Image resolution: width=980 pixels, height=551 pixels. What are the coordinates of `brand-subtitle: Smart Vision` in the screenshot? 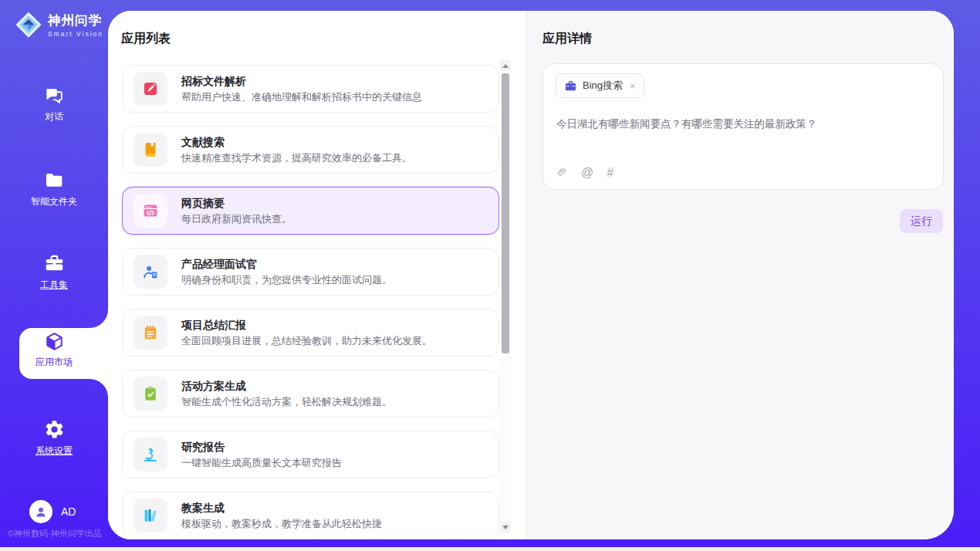 It's located at (76, 34).